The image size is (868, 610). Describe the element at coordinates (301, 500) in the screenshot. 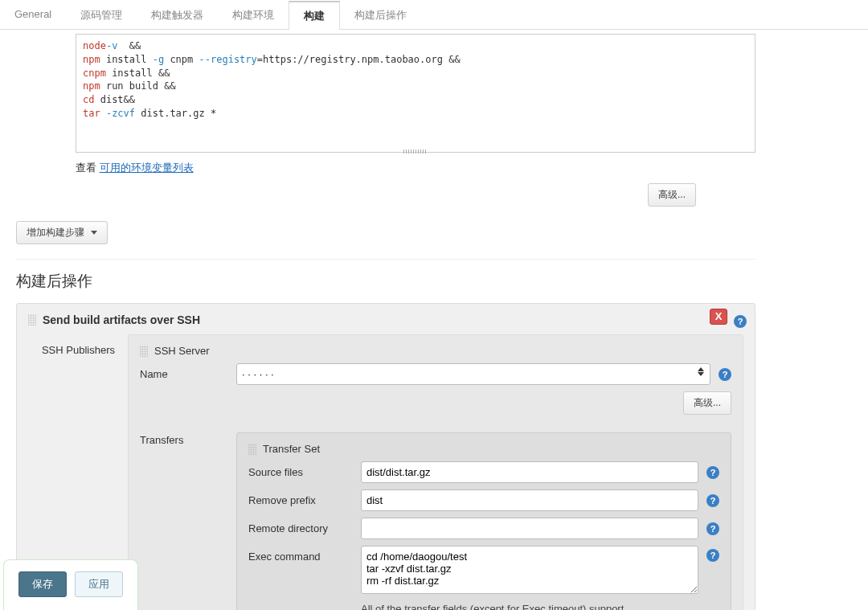

I see `remove-prefix-label: Remove prefix` at that location.